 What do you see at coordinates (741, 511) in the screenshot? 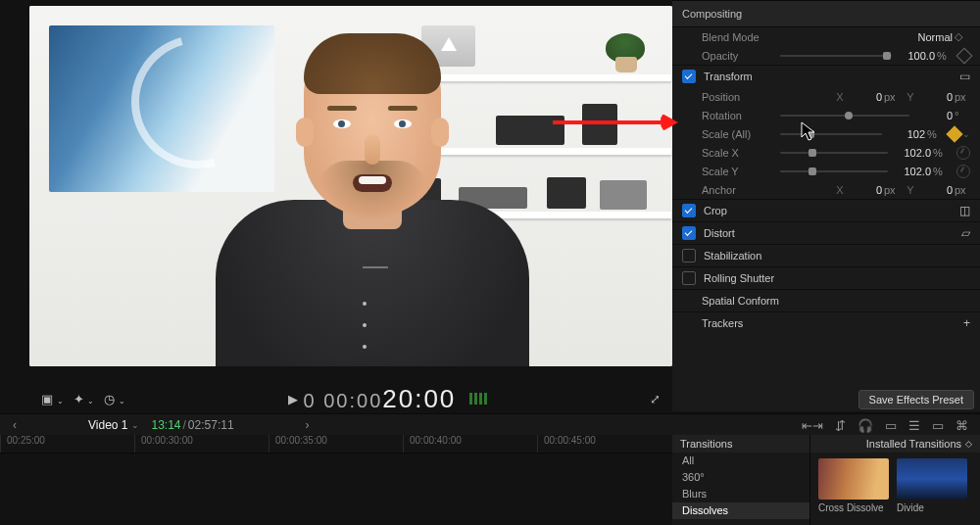
I see `category-dissolves: Dissolves` at bounding box center [741, 511].